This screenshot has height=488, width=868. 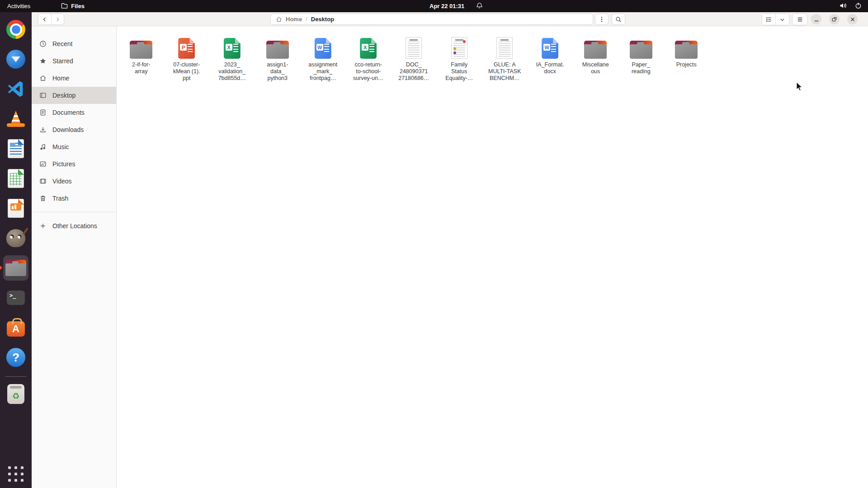 What do you see at coordinates (596, 68) in the screenshot?
I see `file-label: Miscellane ous` at bounding box center [596, 68].